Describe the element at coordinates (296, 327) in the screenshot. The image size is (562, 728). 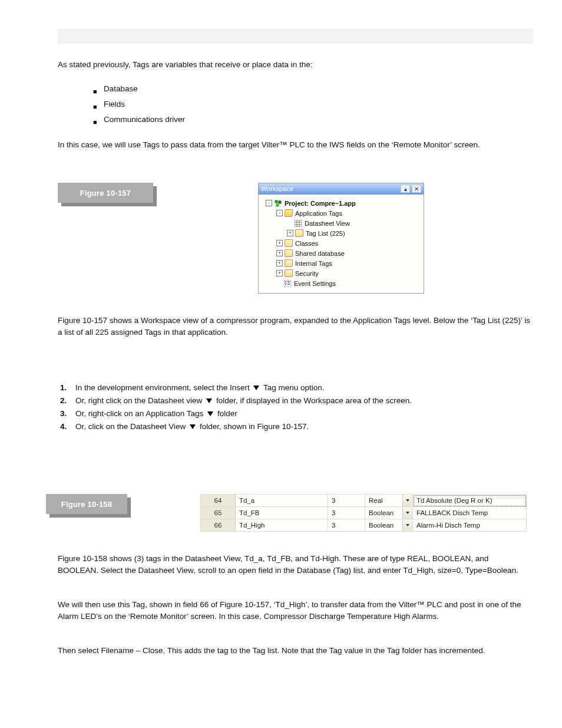
I see `para3-text: Figure 10-157 shows a Workspace view of …` at that location.